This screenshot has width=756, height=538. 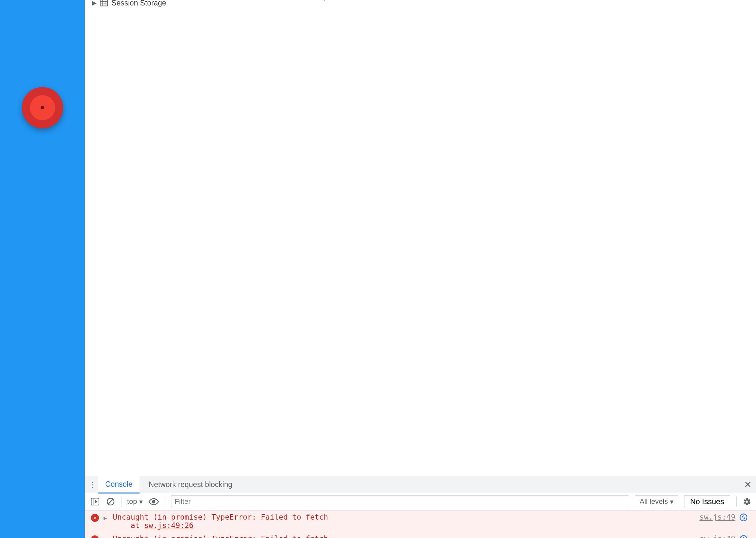 I want to click on sidebar-toggle-icon, so click(x=95, y=502).